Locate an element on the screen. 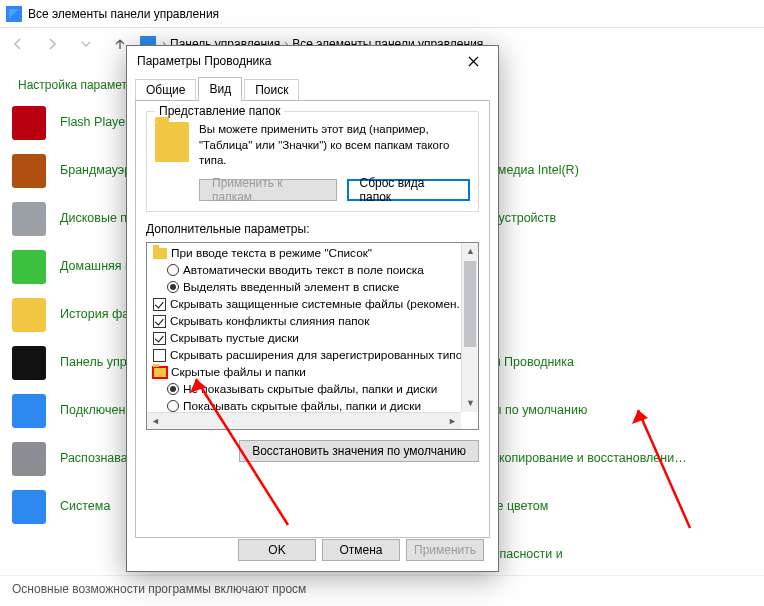  tree-row: Скрывать конфликты слияния папок is located at coordinates (316, 322).